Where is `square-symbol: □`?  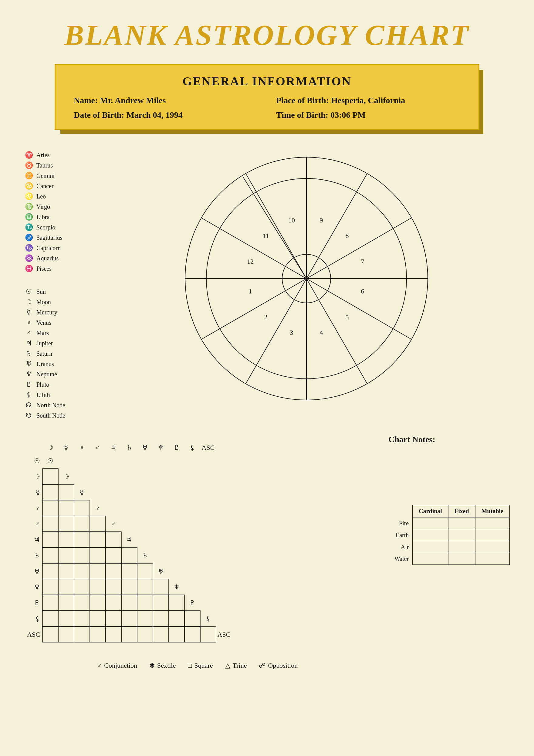 square-symbol: □ is located at coordinates (190, 665).